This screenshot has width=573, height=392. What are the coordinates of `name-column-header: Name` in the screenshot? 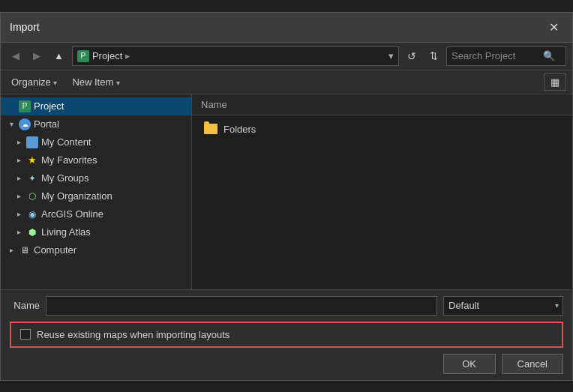 It's located at (382, 105).